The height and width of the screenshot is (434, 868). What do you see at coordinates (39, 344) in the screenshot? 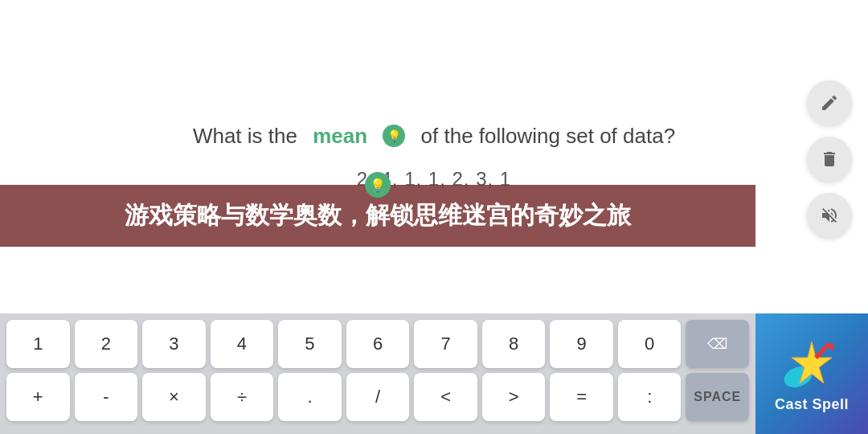
I see `key-1: 1` at bounding box center [39, 344].